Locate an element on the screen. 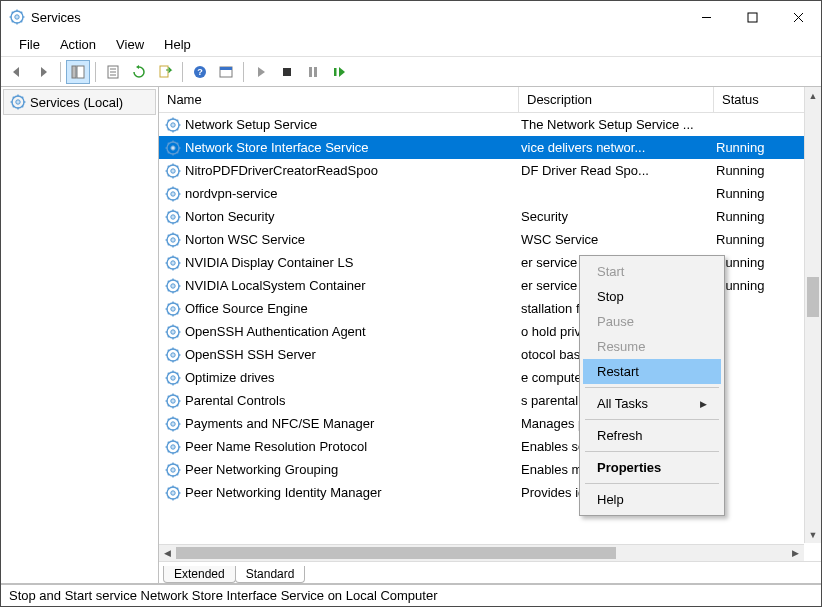  service-name: nordvpn-service is located at coordinates (232, 194).